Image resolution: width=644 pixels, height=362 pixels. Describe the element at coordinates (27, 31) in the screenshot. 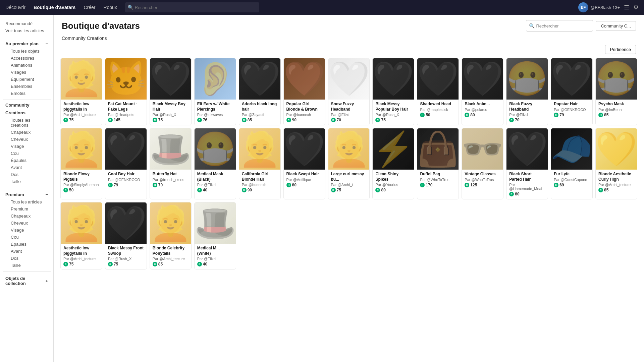

I see `sidebar-see-all: Voir tous les articles` at that location.